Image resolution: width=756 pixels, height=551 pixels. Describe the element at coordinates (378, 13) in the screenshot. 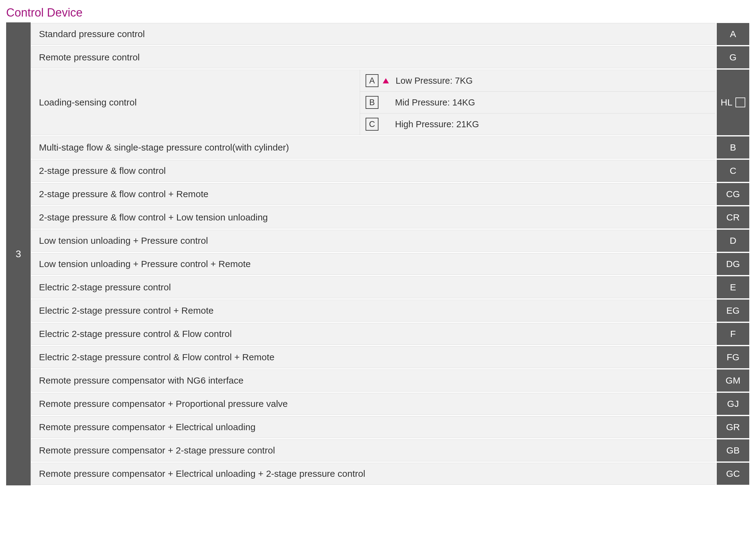

I see `section-title: Control Device` at that location.